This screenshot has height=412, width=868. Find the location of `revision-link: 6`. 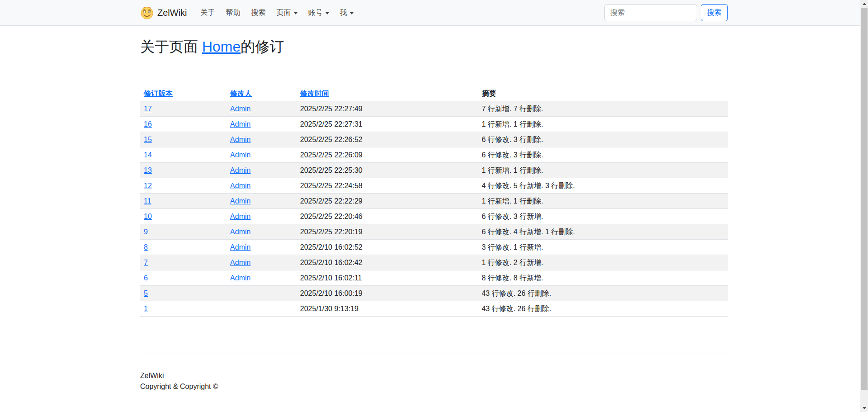

revision-link: 6 is located at coordinates (146, 278).